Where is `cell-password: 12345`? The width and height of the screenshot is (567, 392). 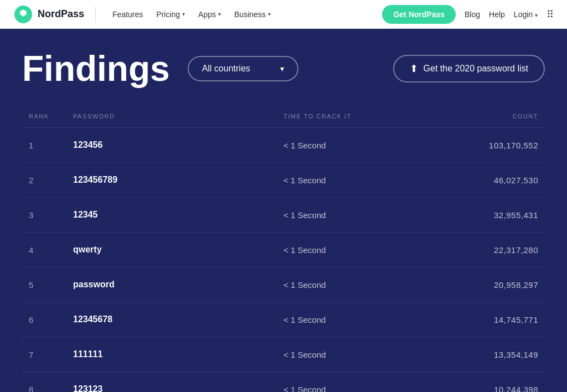 cell-password: 12345 is located at coordinates (172, 215).